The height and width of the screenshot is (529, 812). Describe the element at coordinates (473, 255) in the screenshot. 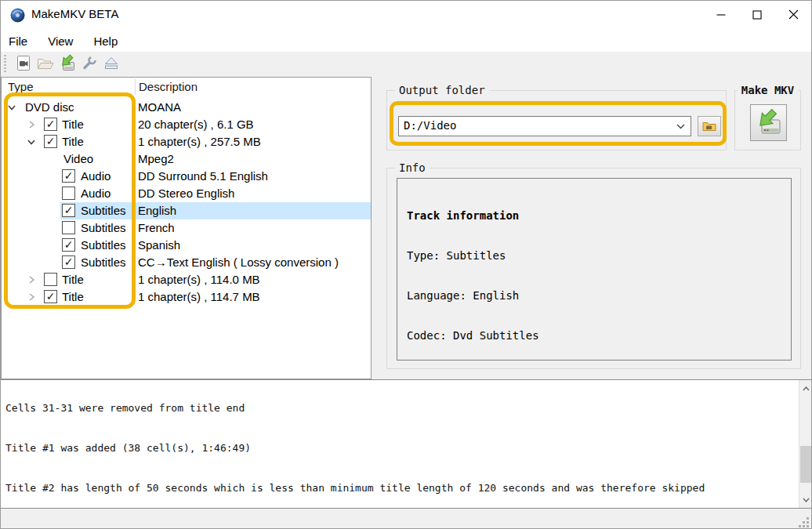

I see `track-info-type: Type: Subtitles` at that location.